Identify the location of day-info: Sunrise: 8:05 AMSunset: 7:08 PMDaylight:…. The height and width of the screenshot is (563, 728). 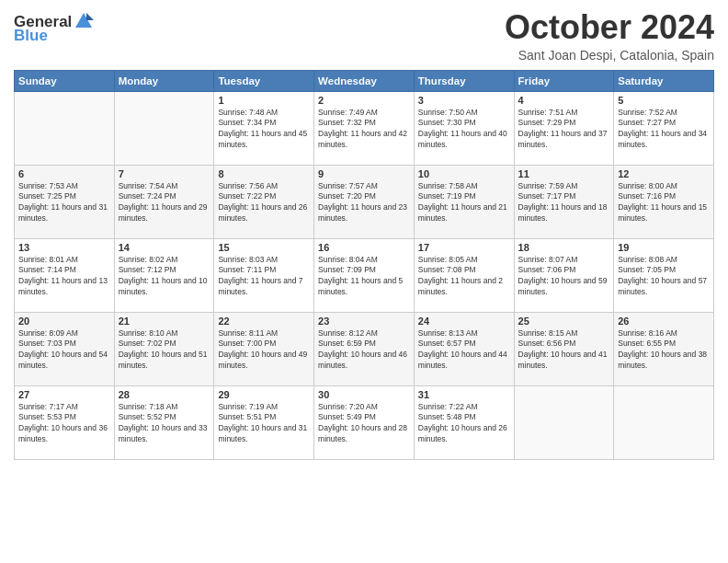
(464, 277).